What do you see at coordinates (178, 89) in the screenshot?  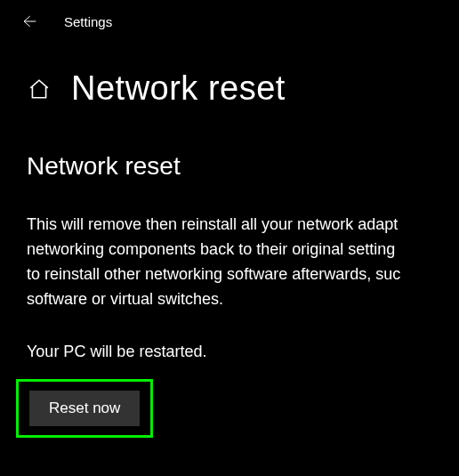 I see `page-title: Network reset` at bounding box center [178, 89].